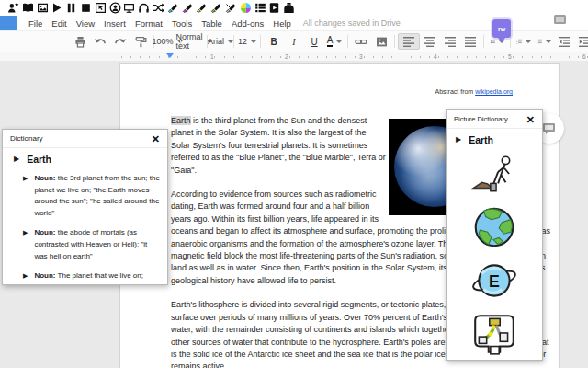 The height and width of the screenshot is (368, 588). Describe the element at coordinates (494, 236) in the screenshot. I see `picture-dictionary-panel: Picture Dictionary ✕ ▶ Earth E` at that location.